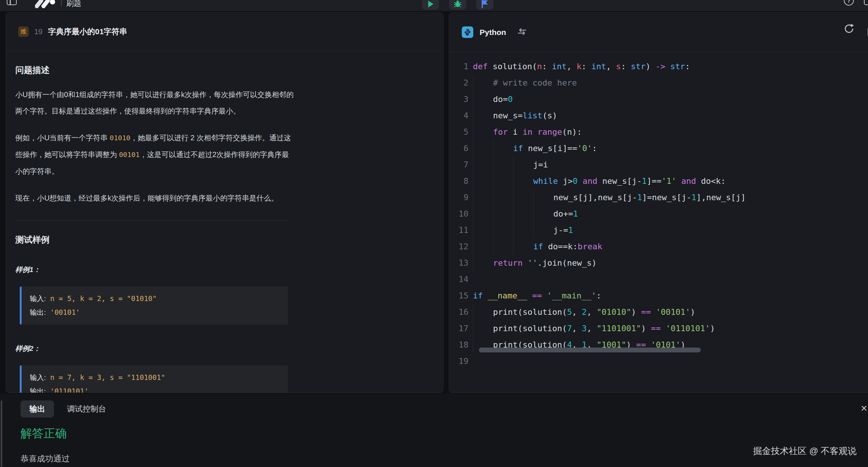 The image size is (868, 467). I want to click on code-line: 16 print(solution(5, 2, "01010") == '001…, so click(658, 312).